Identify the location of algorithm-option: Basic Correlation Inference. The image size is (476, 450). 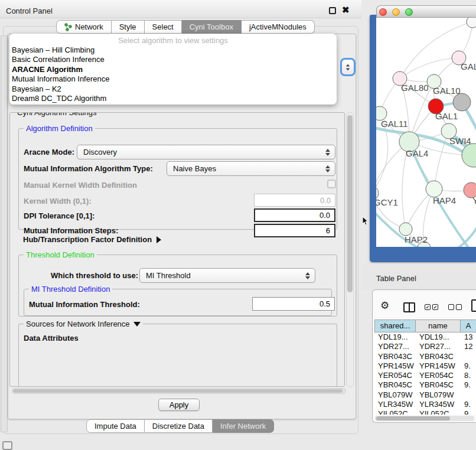
(173, 60).